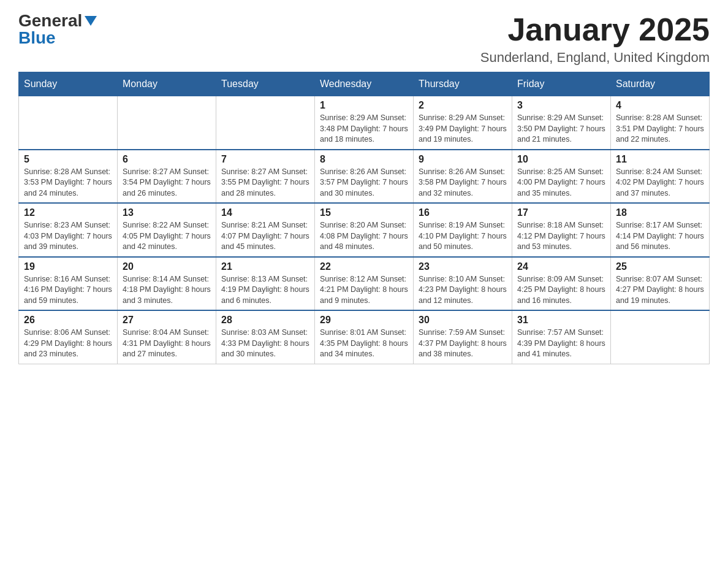 This screenshot has width=728, height=563. Describe the element at coordinates (364, 129) in the screenshot. I see `day-info: Sunrise: 8:29 AM Sunset: 3:48 PM Dayligh…` at that location.